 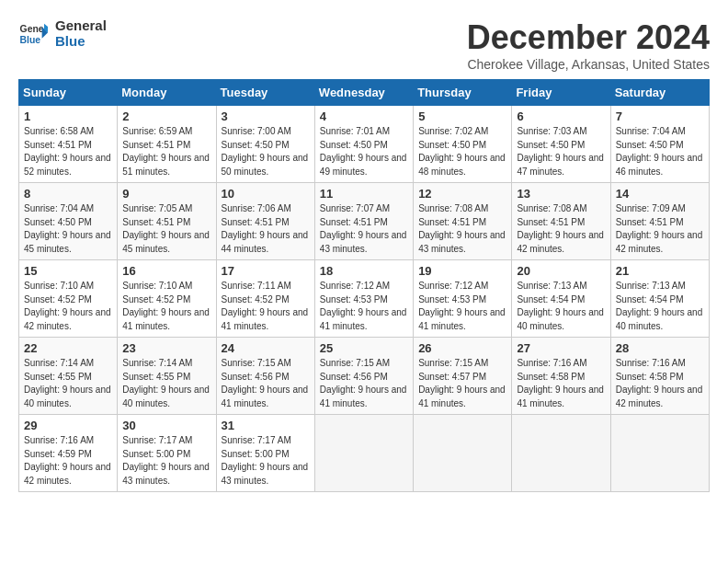 I want to click on day-number: 10, so click(x=266, y=193).